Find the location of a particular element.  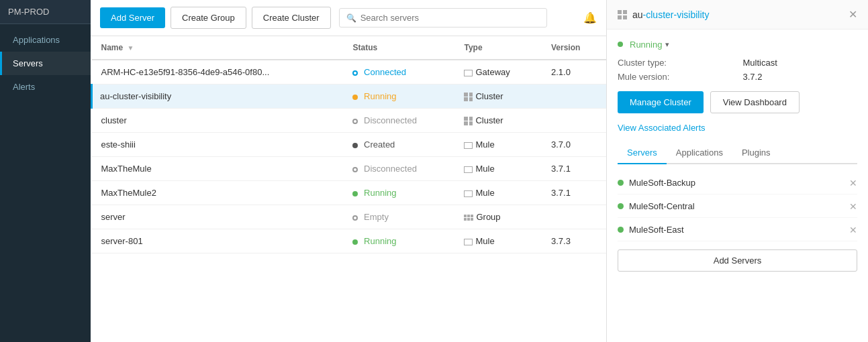

col-type: Type is located at coordinates (498, 48).